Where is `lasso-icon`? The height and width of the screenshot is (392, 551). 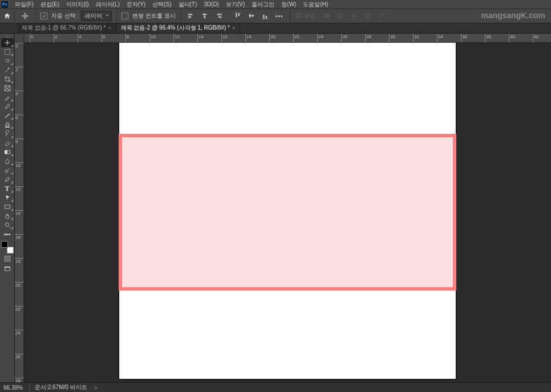
lasso-icon is located at coordinates (7, 61).